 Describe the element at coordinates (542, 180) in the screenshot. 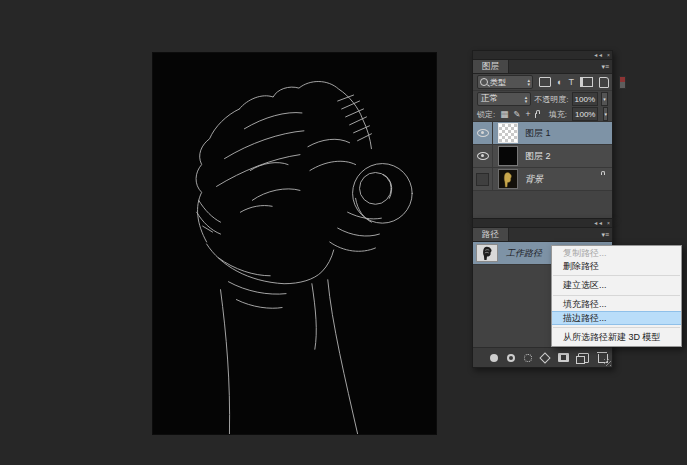

I see `layer-row-background: 背景` at that location.